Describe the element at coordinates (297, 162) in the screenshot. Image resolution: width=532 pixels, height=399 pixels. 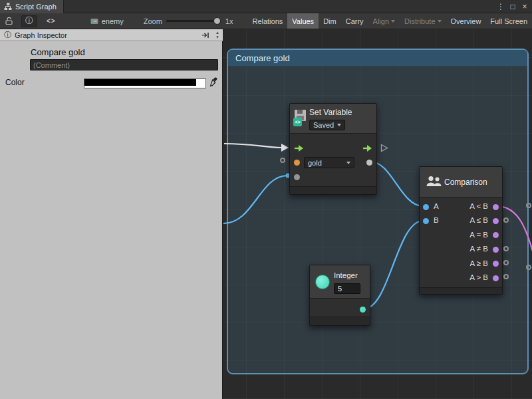
I see `variable-name-port` at that location.